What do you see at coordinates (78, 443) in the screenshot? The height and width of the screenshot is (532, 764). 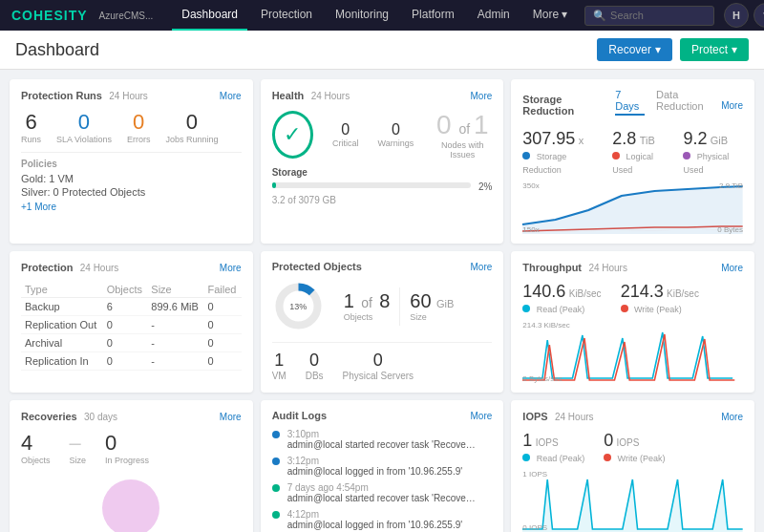 I see `rec-size-dash: –` at bounding box center [78, 443].